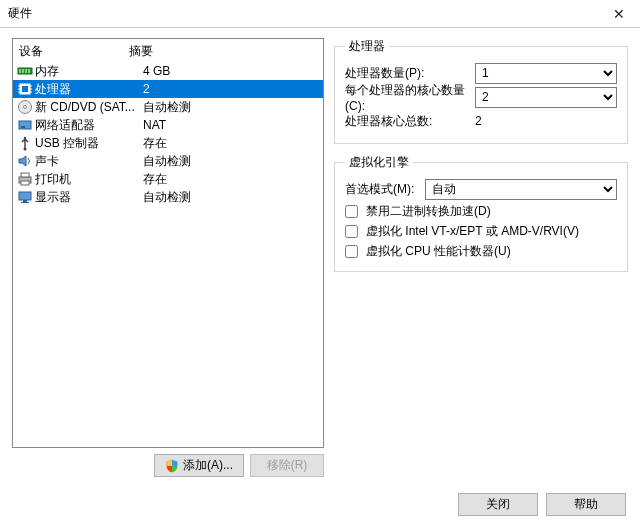 This screenshot has height=529, width=640. What do you see at coordinates (410, 74) in the screenshot?
I see `proc-count-label: 处理器数量(P):` at bounding box center [410, 74].